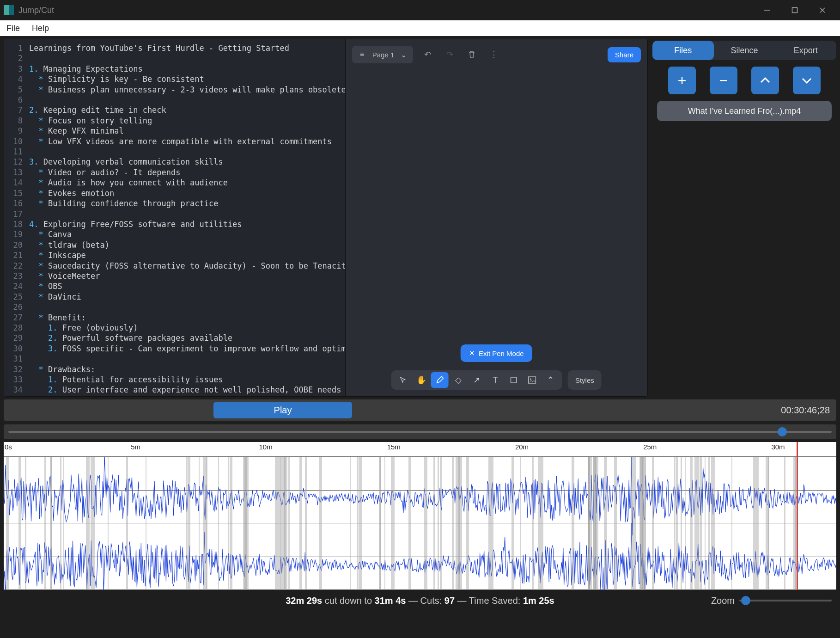 The width and height of the screenshot is (840, 638). Describe the element at coordinates (744, 218) in the screenshot. I see `right-panel: Files Silence Export + − What I've Learn…` at that location.